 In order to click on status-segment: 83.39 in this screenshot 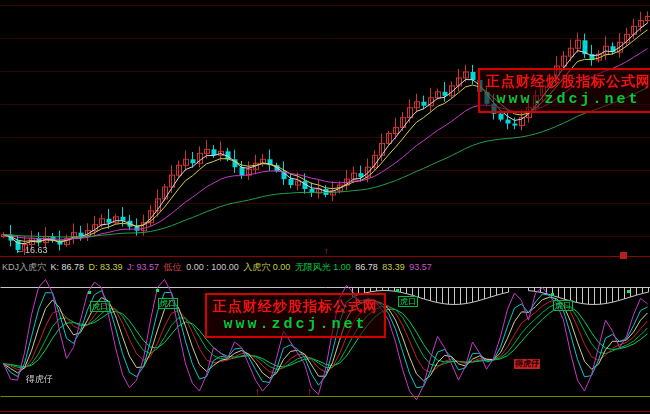, I will do `click(392, 267)`.